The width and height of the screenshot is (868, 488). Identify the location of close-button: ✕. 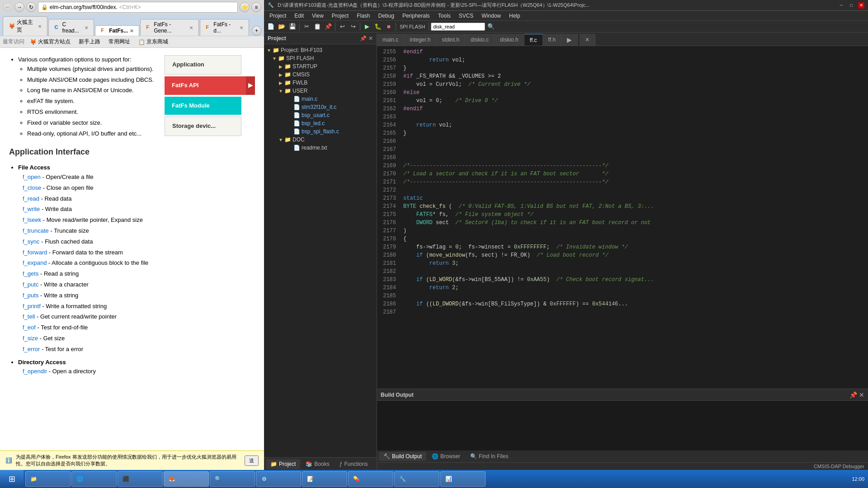
(861, 5).